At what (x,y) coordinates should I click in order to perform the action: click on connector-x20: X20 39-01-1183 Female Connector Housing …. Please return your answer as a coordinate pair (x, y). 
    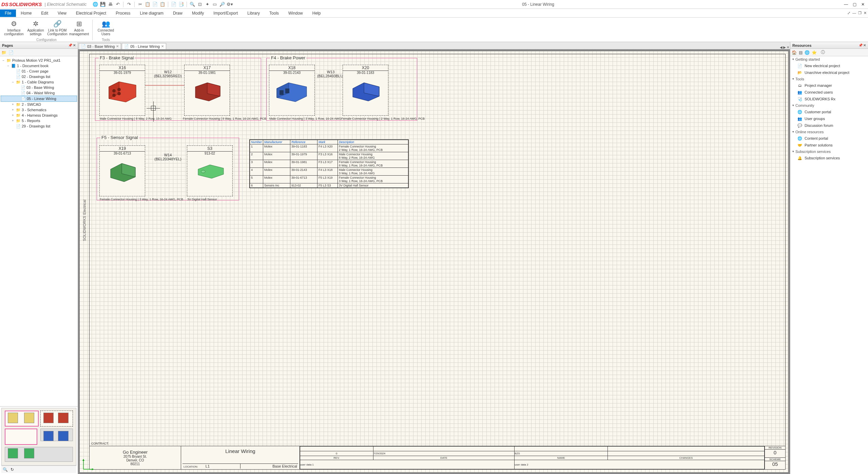
    Looking at the image, I should click on (366, 90).